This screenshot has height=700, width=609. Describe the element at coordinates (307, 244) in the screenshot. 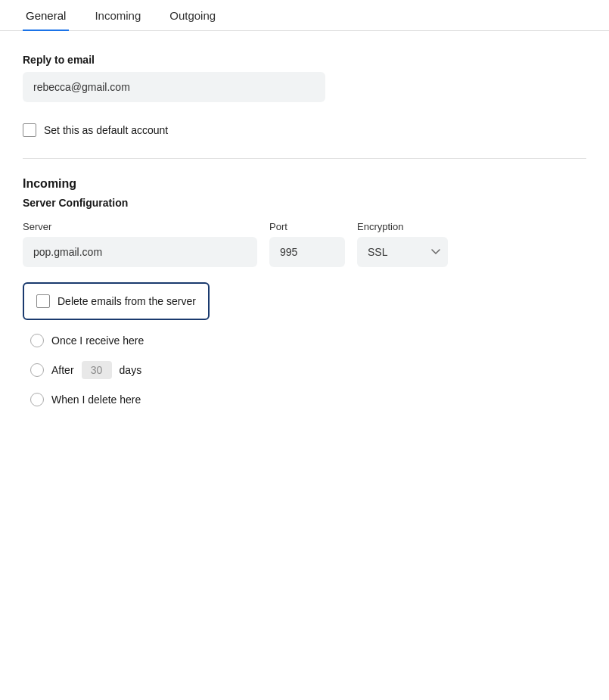

I see `port-col: Port` at that location.